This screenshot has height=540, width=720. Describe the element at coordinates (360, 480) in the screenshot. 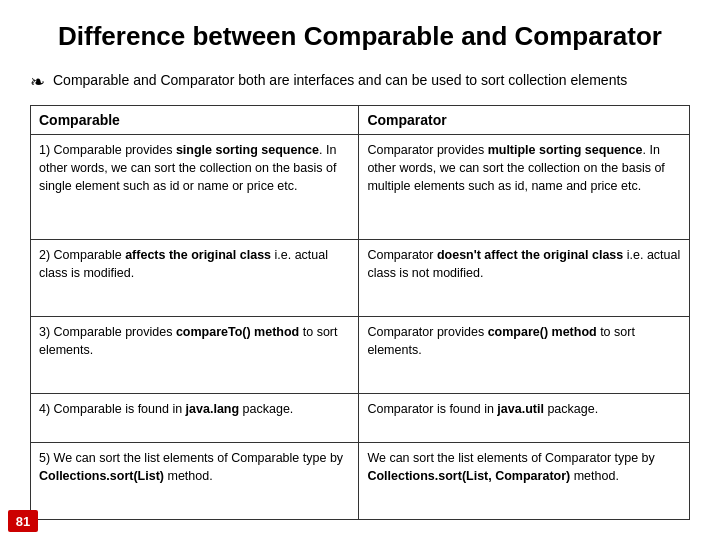

I see `table-row: 5) We can sort the list elements of Comp…` at that location.